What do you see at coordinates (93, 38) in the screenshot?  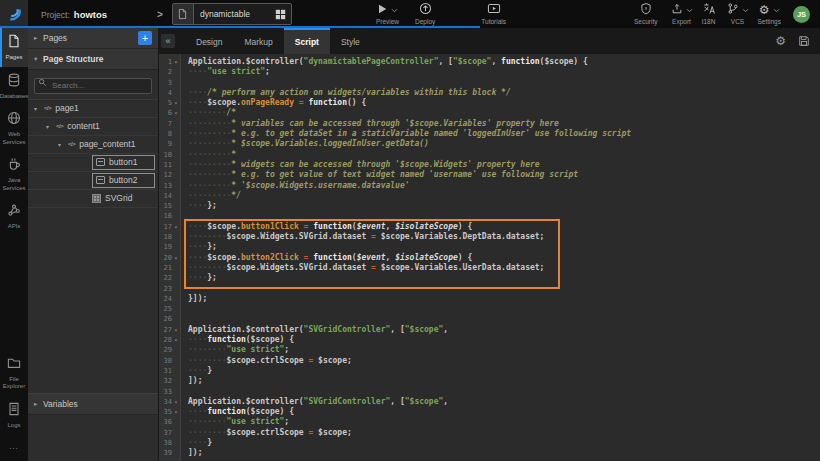 I see `pages-section-header: ▸ Pages +` at bounding box center [93, 38].